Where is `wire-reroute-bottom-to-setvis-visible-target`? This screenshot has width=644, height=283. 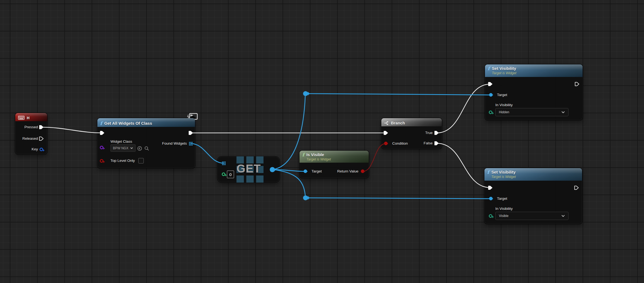
wire-reroute-bottom-to-setvis-visible-target is located at coordinates (399, 198).